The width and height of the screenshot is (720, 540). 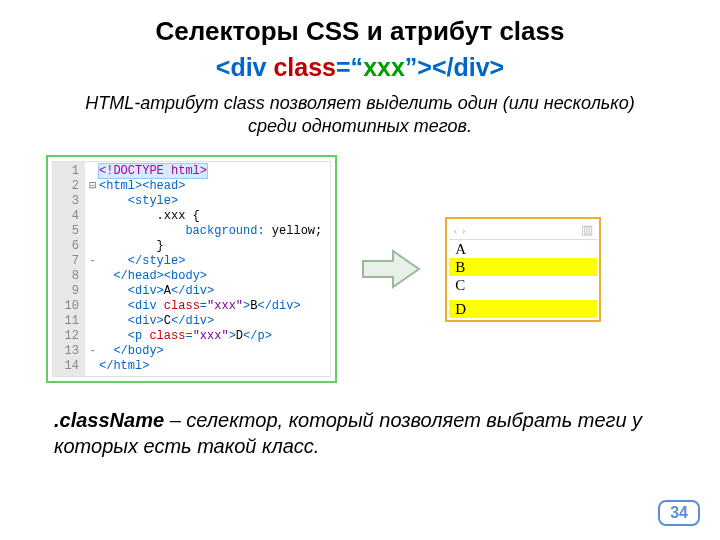 What do you see at coordinates (69, 352) in the screenshot?
I see `line-number: 13` at bounding box center [69, 352].